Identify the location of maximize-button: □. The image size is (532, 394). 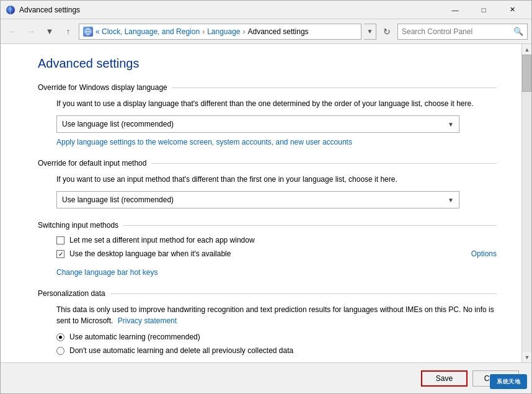
(484, 10).